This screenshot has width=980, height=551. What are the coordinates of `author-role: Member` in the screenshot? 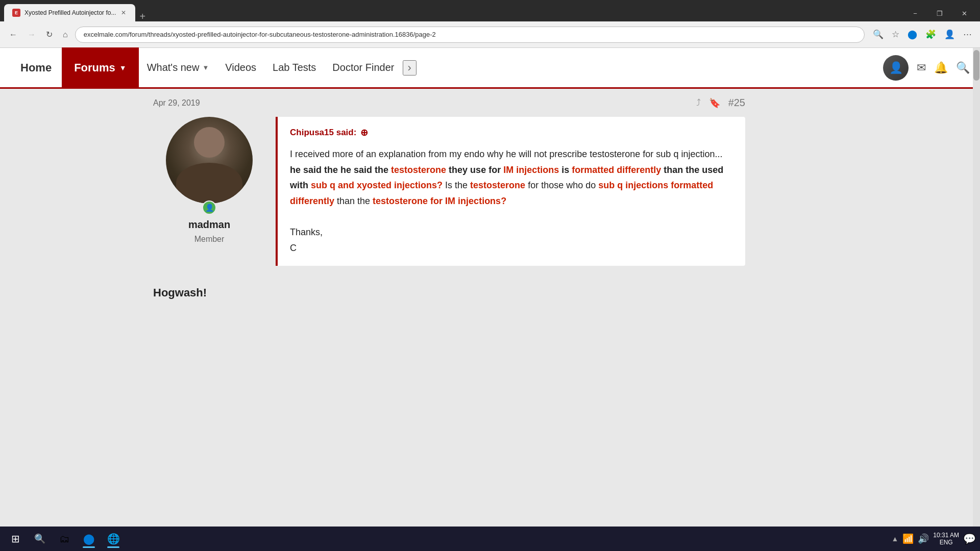 It's located at (209, 239).